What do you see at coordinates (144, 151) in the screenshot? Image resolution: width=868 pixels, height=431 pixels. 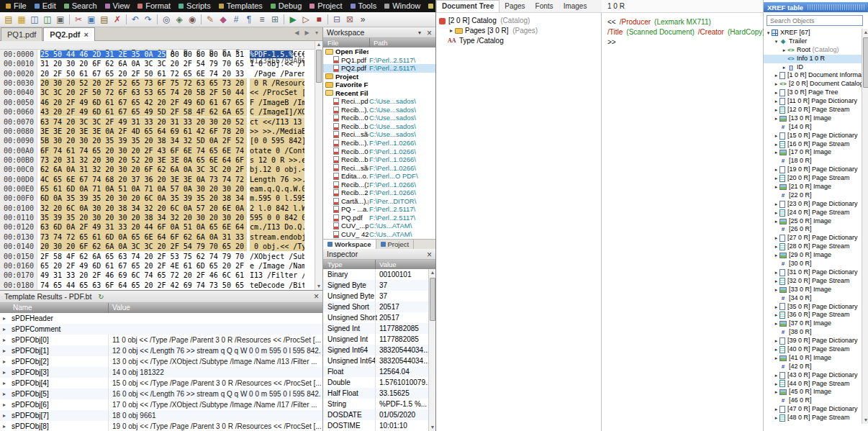 I see `hex-bytes: 6F 74 61 74 65 20 30 20 2F 43 6F 6E 74 6…` at bounding box center [144, 151].